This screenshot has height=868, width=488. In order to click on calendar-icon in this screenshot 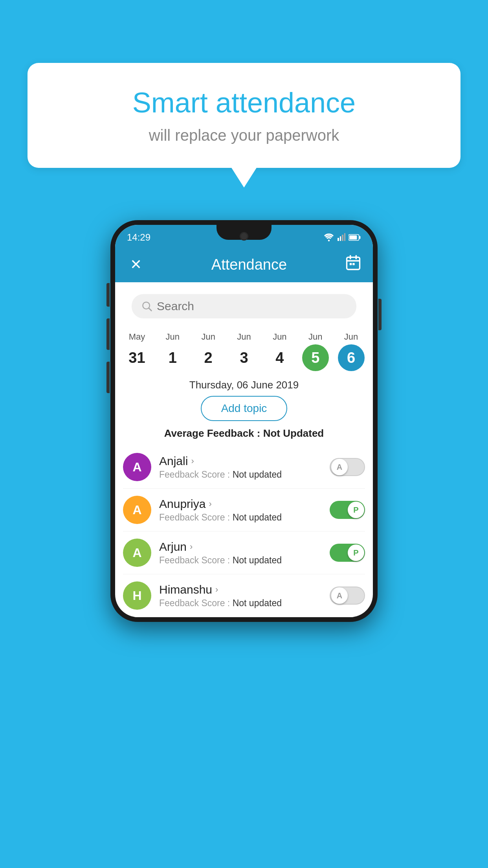, I will do `click(353, 265)`.